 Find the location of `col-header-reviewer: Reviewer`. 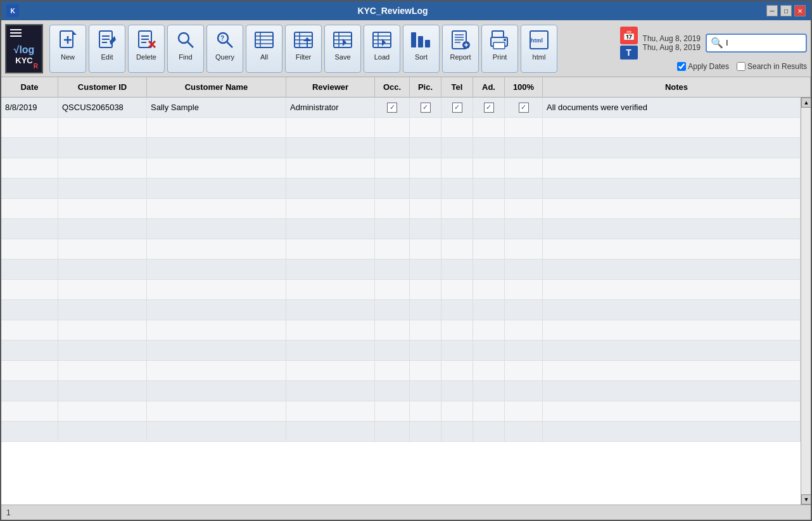

col-header-reviewer: Reviewer is located at coordinates (331, 87).